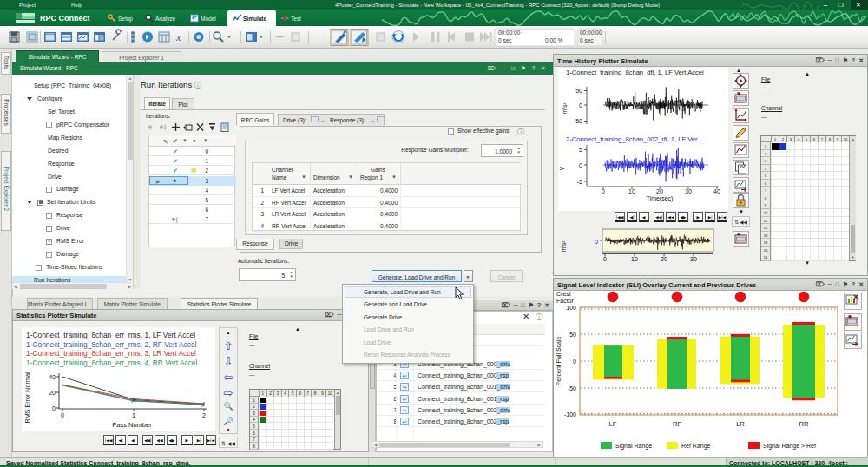 This screenshot has width=868, height=467. Describe the element at coordinates (613, 424) in the screenshot. I see `svg-text: LF` at that location.